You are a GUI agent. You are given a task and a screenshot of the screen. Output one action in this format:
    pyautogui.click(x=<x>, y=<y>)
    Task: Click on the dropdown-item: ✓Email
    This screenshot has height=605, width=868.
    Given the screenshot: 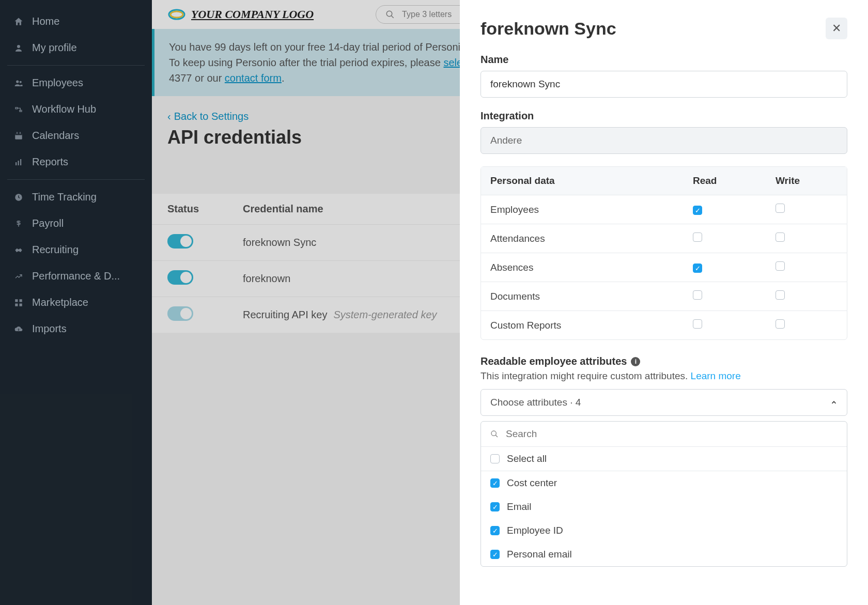 What is the action you would take?
    pyautogui.click(x=664, y=507)
    